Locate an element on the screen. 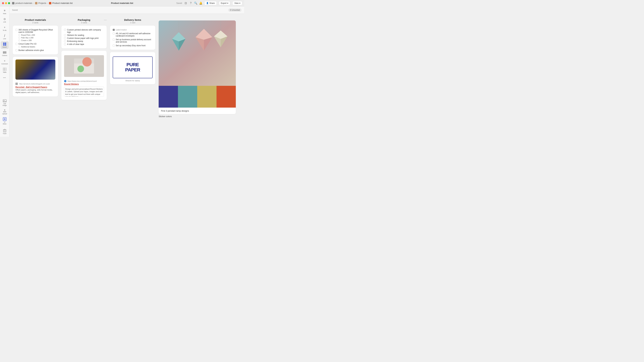 This screenshot has height=362, width=644. content-toolbar: Saved 0 Unsorted is located at coordinates (127, 10).